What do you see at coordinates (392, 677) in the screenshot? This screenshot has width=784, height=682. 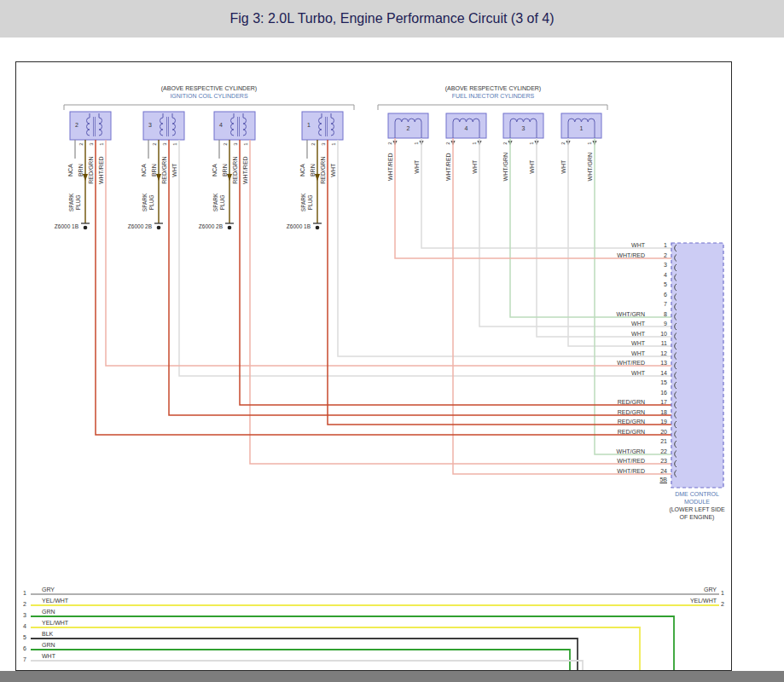 I see `footer-strip` at bounding box center [392, 677].